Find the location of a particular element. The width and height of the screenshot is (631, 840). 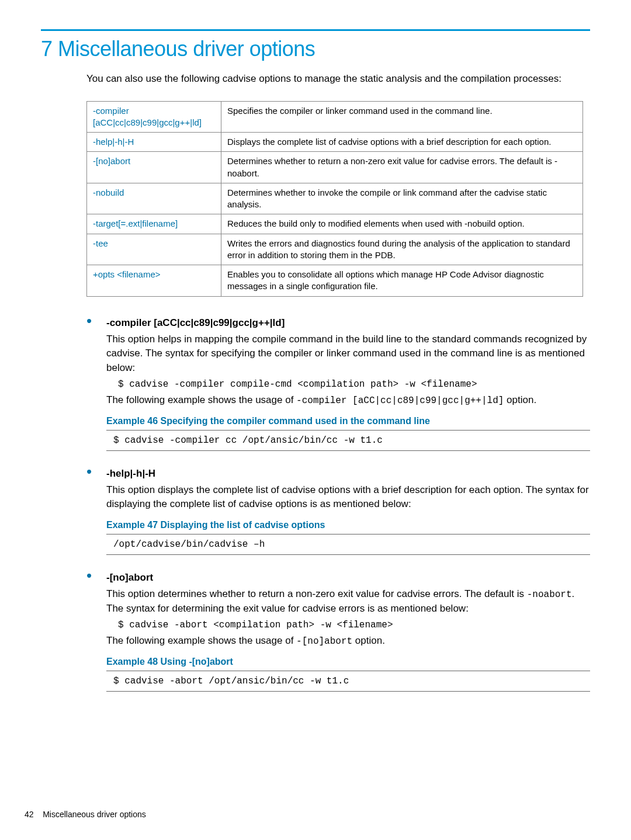

opt-cell: -target[=.ext|filename] is located at coordinates (154, 224).